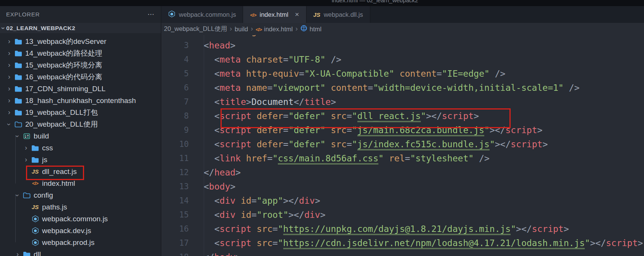 The height and width of the screenshot is (256, 644). What do you see at coordinates (175, 46) in the screenshot?
I see `line-number: 3` at bounding box center [175, 46].